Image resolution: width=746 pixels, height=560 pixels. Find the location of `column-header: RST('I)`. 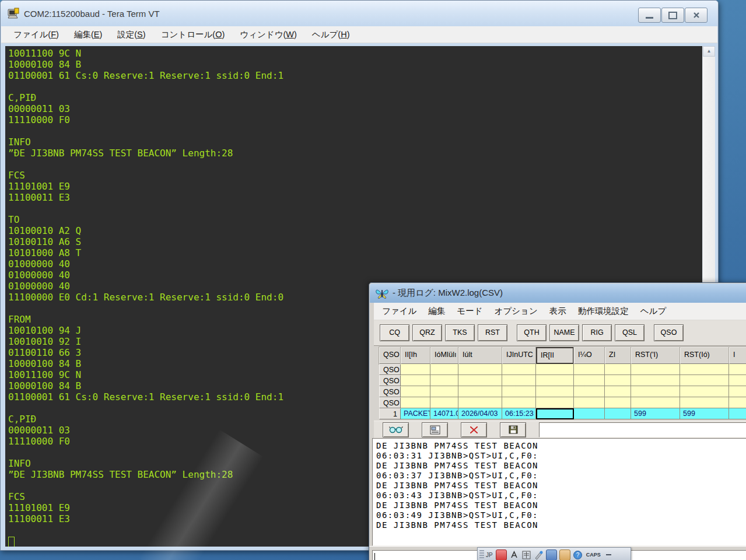

column-header: RST('I) is located at coordinates (656, 356).